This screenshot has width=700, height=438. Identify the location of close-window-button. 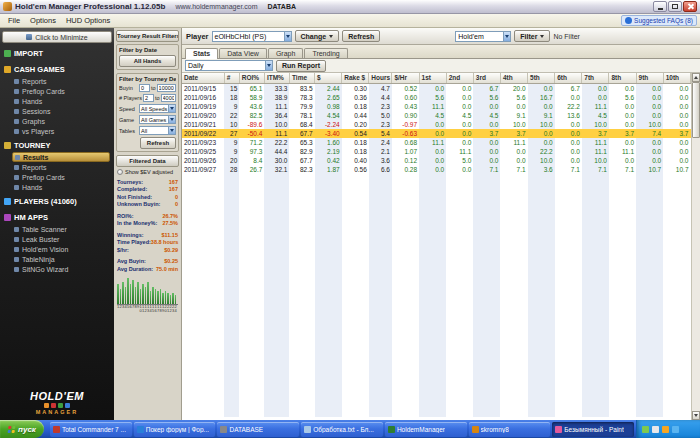
(690, 6).